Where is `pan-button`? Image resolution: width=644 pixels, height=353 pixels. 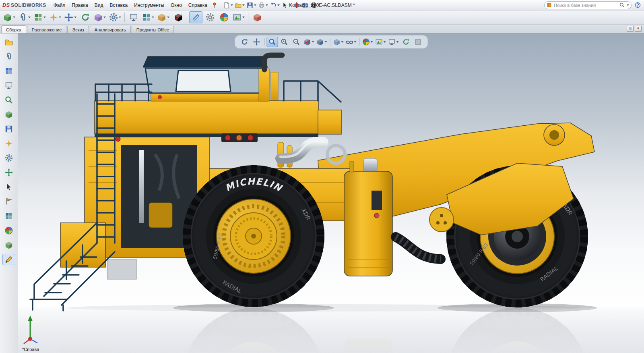
pan-button is located at coordinates (256, 42).